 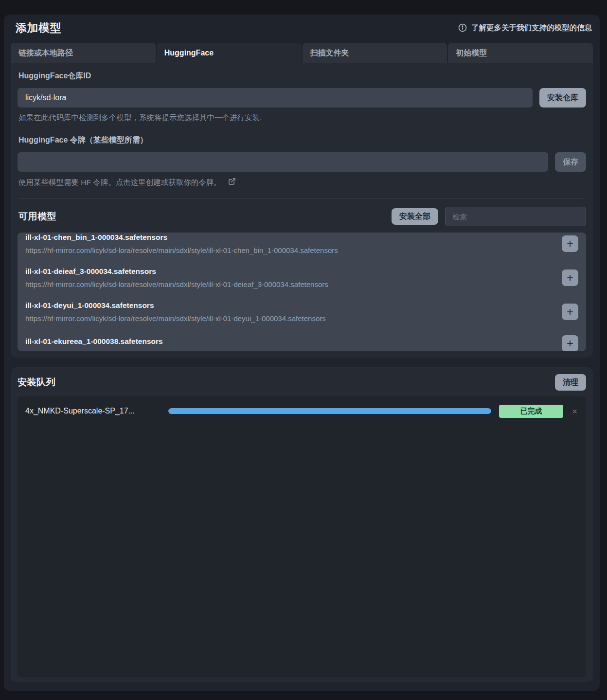 I want to click on repo-id-input, so click(x=275, y=98).